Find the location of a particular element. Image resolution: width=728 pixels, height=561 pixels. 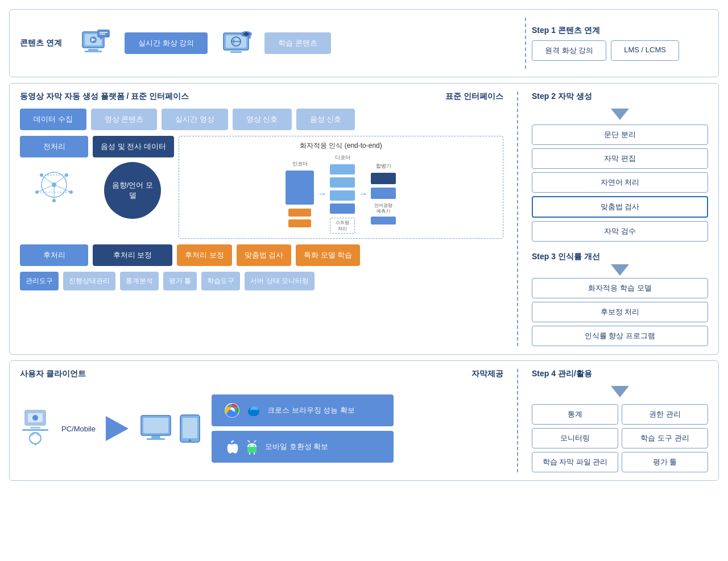

section1-label: 콘텐츠 연계 is located at coordinates (41, 43).